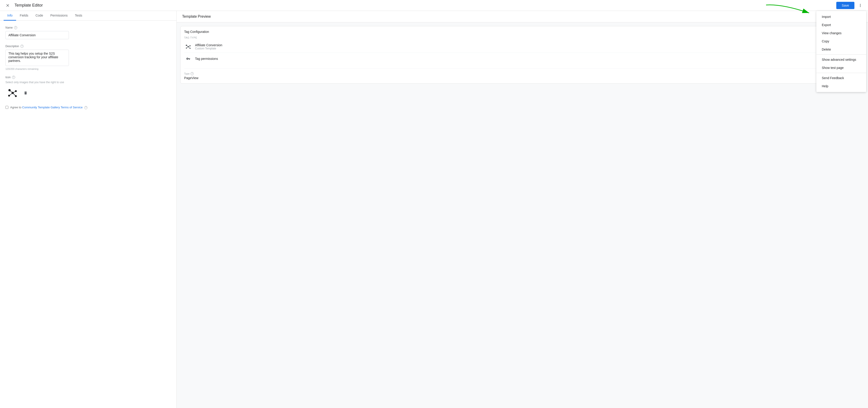 This screenshot has width=868, height=408. What do you see at coordinates (434, 5) in the screenshot?
I see `header: Template Editor Save` at bounding box center [434, 5].